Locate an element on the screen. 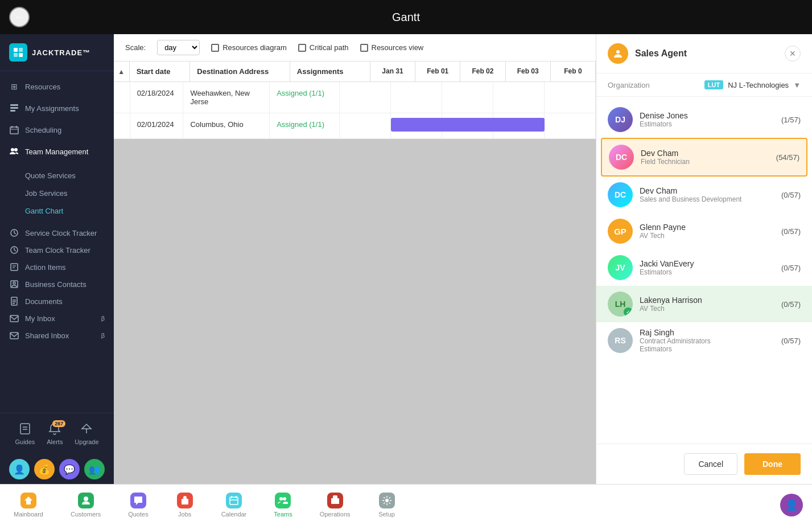 This screenshot has height=525, width=812. avatar-user: 👤 is located at coordinates (19, 469).